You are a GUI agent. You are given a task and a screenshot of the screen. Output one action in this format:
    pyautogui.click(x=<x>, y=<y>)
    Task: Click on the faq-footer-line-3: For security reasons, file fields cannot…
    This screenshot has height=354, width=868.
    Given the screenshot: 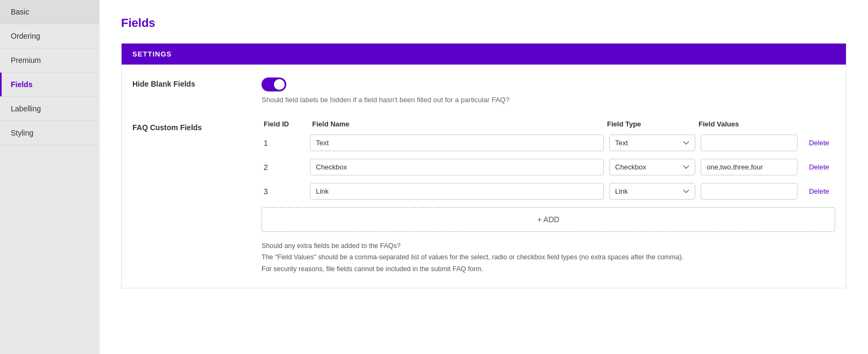 What is the action you would take?
    pyautogui.click(x=548, y=269)
    